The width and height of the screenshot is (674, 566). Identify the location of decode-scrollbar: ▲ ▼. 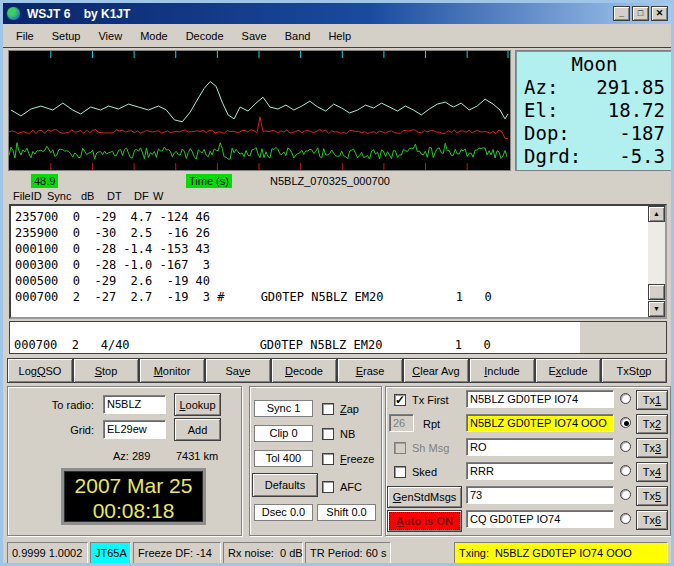
(656, 262).